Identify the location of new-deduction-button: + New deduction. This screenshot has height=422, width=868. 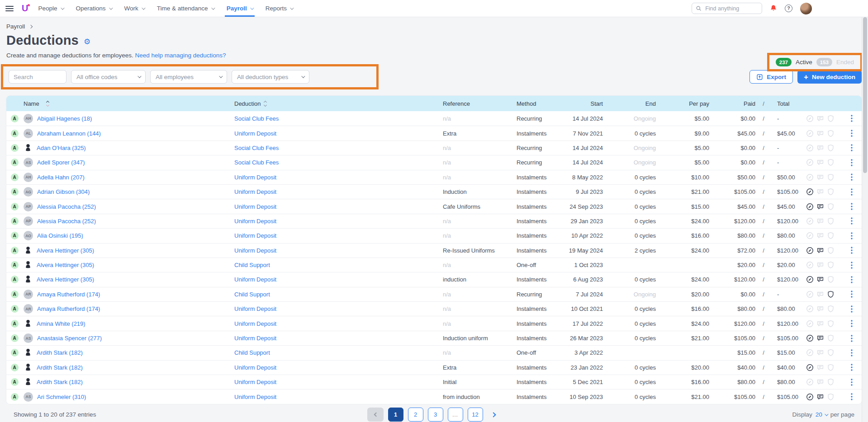
(830, 77).